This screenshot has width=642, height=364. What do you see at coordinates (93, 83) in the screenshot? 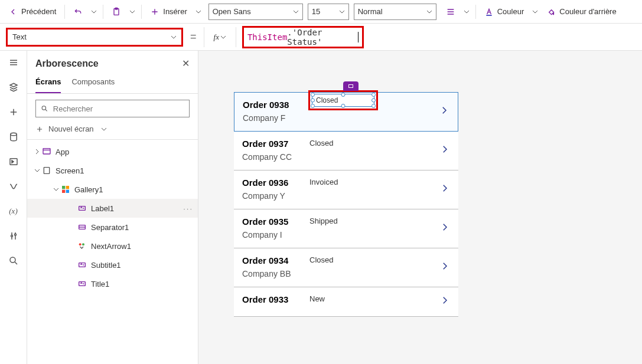
I see `tab-components: Composants` at bounding box center [93, 83].